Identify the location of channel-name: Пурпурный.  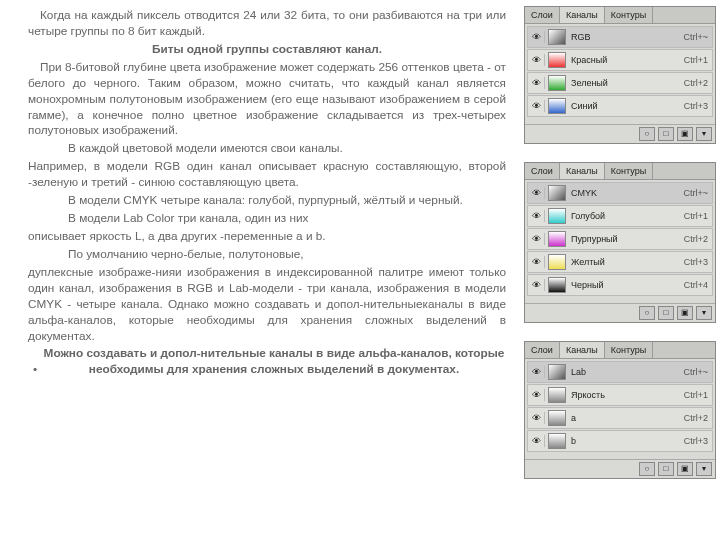
(624, 239).